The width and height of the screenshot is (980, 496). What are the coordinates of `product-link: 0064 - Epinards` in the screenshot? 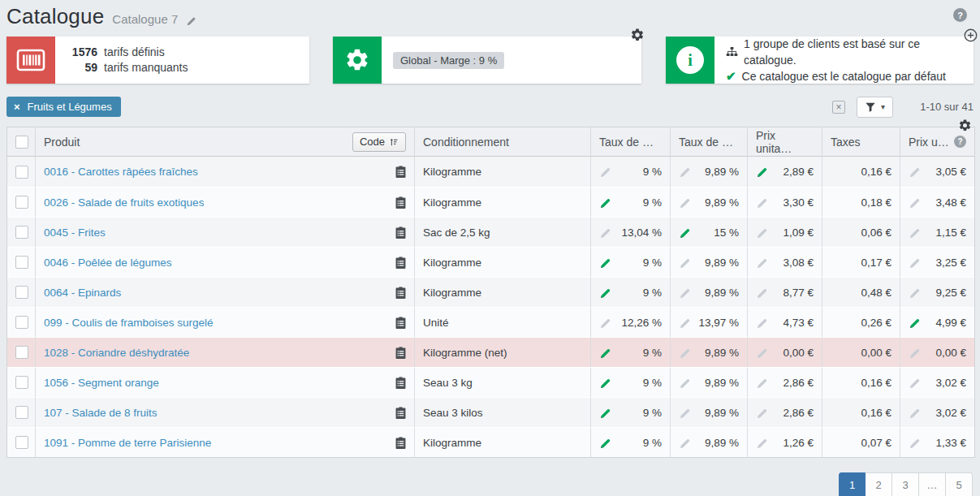 It's located at (83, 292).